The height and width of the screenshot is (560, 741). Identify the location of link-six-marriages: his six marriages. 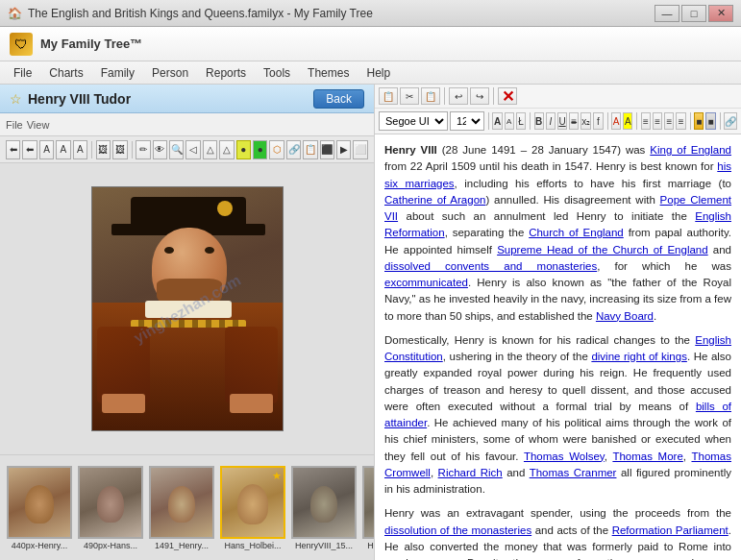
(557, 175).